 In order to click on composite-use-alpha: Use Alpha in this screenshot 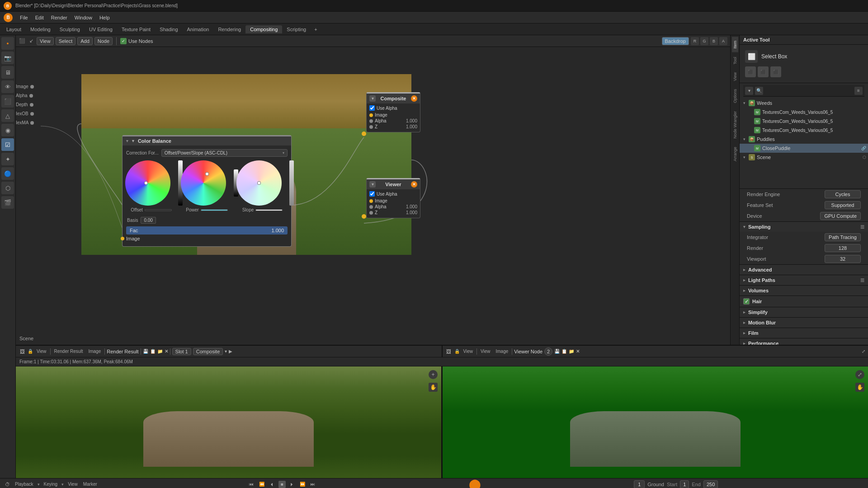, I will do `click(393, 108)`.